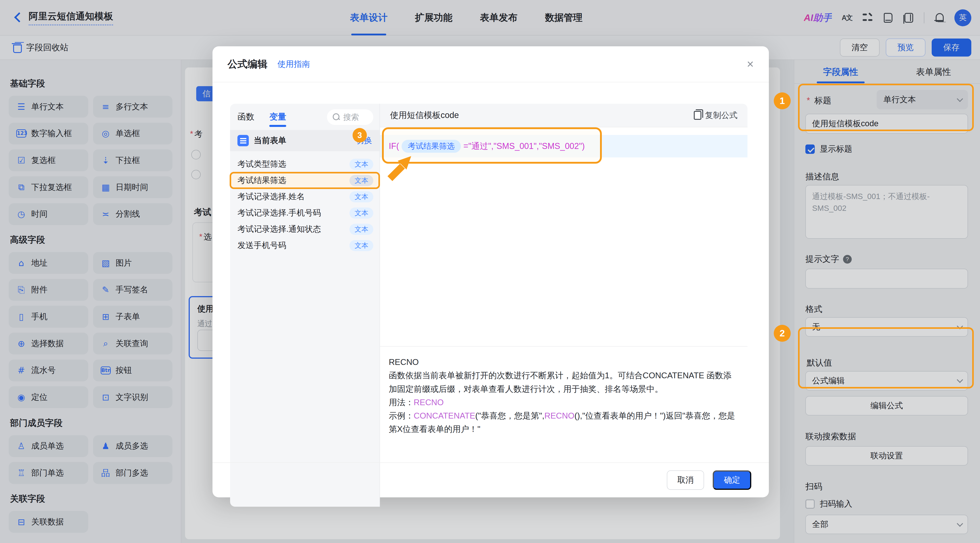 This screenshot has width=980, height=543. What do you see at coordinates (243, 141) in the screenshot?
I see `form-doc-icon` at bounding box center [243, 141].